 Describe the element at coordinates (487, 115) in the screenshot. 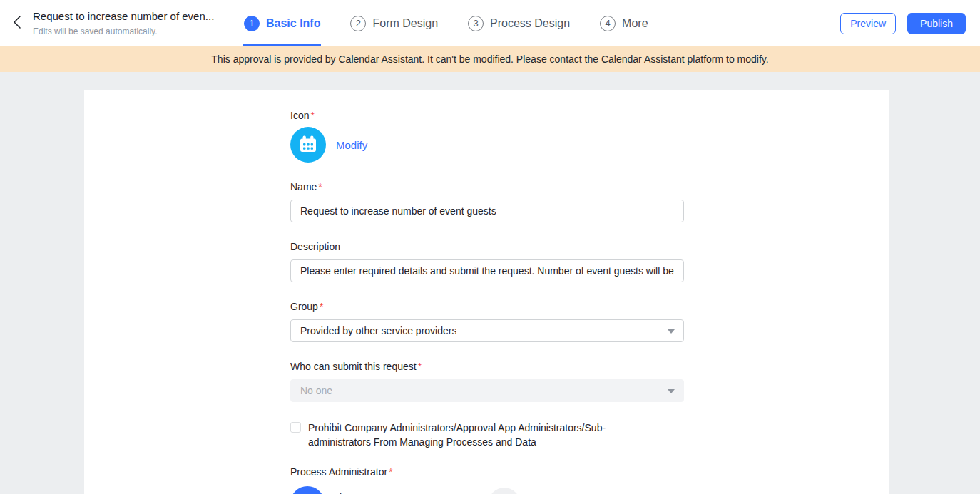

I see `icon-field-label: Icon*` at that location.